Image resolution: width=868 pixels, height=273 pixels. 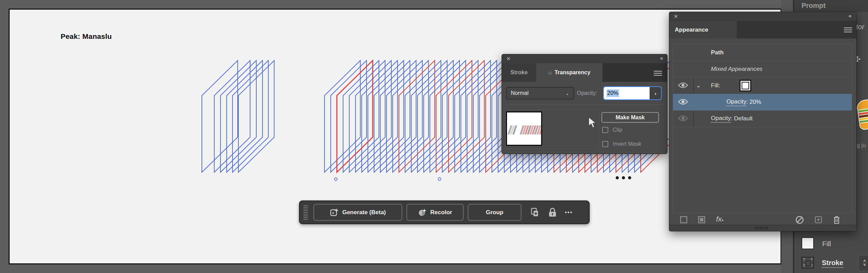 What do you see at coordinates (569, 212) in the screenshot?
I see `more-options-button: •••` at bounding box center [569, 212].